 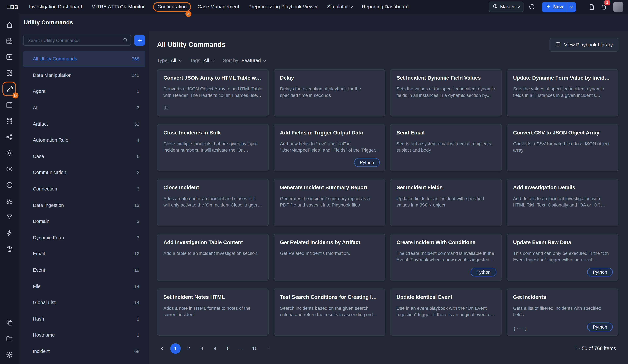 What do you see at coordinates (9, 169) in the screenshot?
I see `broadcast-icon` at bounding box center [9, 169].